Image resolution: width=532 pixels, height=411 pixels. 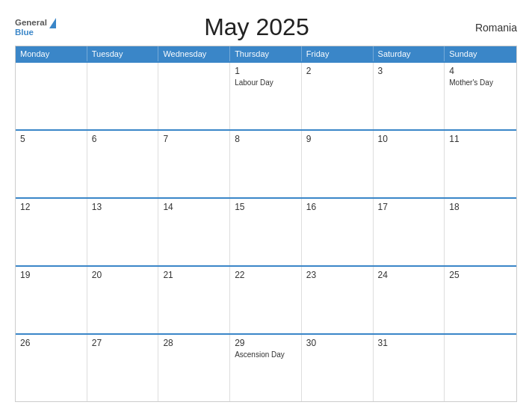 What do you see at coordinates (266, 27) in the screenshot?
I see `header: General Blue May 2025 Romania` at bounding box center [266, 27].